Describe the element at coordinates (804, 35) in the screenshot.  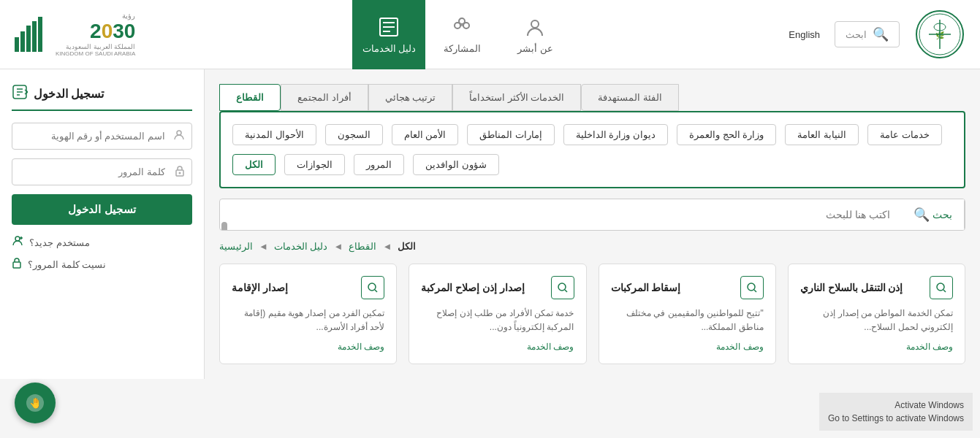
I see `english-link: English` at that location.